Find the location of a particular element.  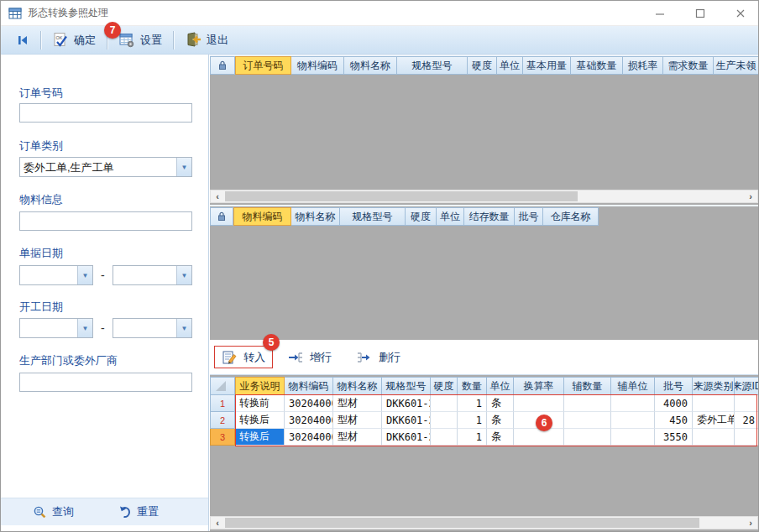

column-header: 仓库名称 is located at coordinates (571, 216).